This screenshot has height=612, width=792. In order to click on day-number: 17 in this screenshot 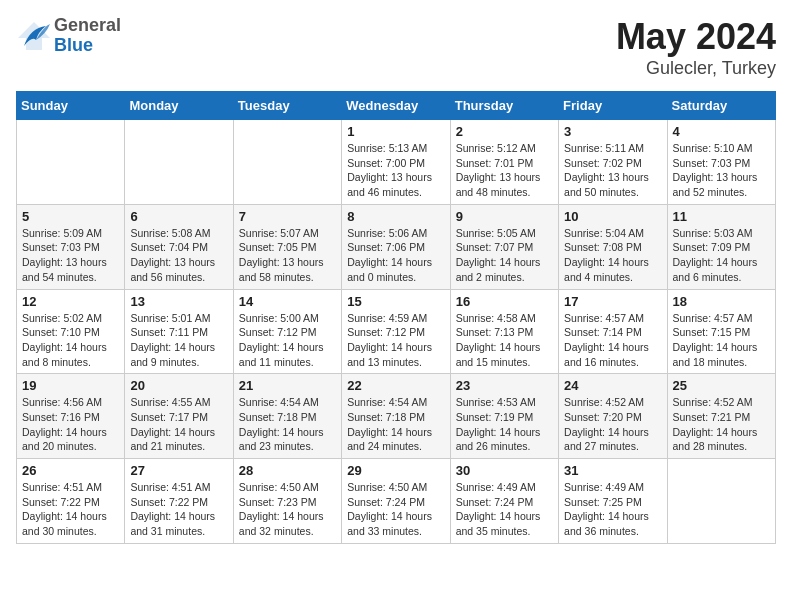, I will do `click(612, 302)`.